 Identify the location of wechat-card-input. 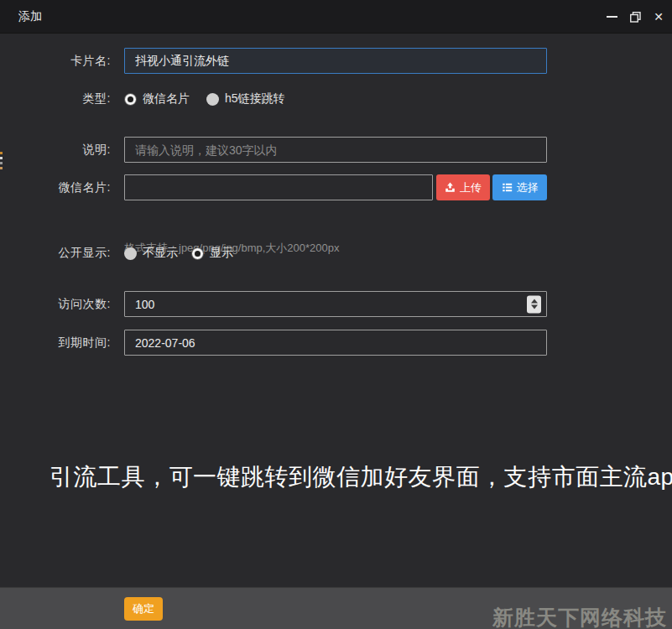
(279, 188).